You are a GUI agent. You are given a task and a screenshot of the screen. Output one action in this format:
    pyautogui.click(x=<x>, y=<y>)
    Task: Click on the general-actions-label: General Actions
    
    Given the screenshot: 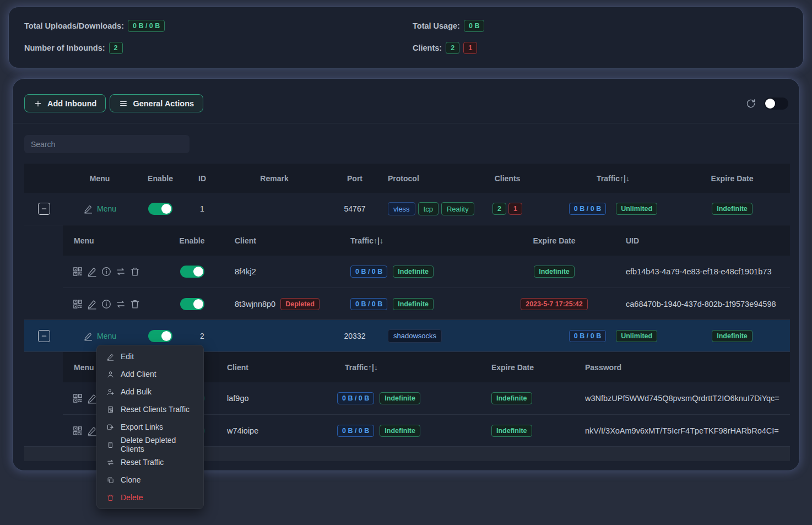 What is the action you would take?
    pyautogui.click(x=163, y=104)
    